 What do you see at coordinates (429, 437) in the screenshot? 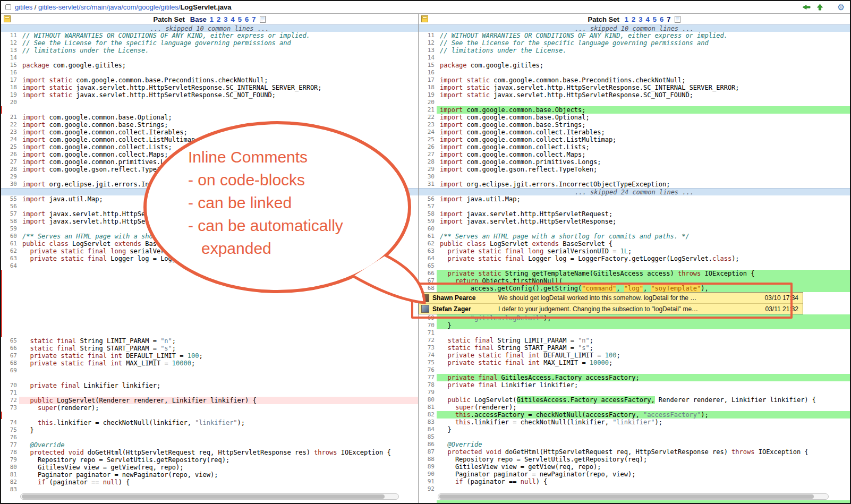
I see `line-number: 85` at bounding box center [429, 437].